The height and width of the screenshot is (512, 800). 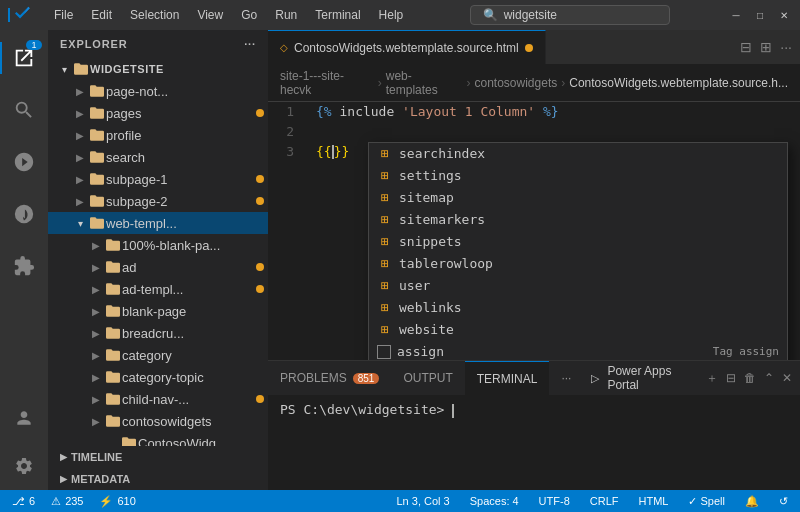 What do you see at coordinates (736, 15) in the screenshot?
I see `minimize-button: ─` at bounding box center [736, 15].